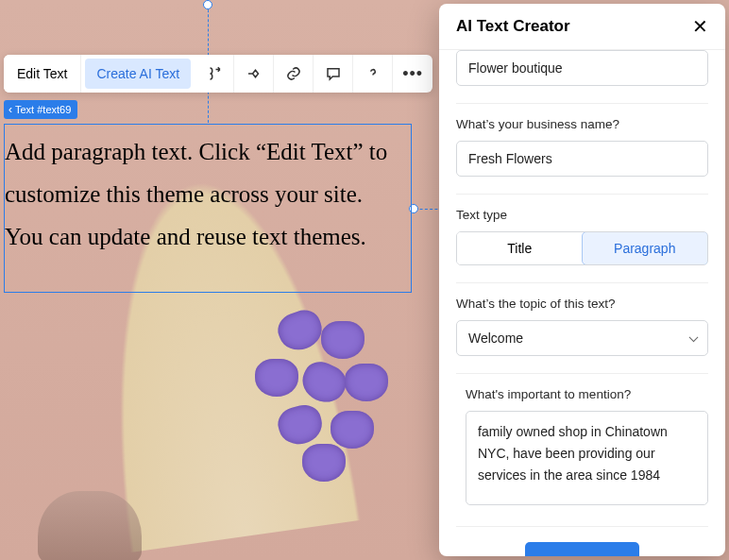 The width and height of the screenshot is (729, 560). I want to click on text-type-label: Text type, so click(582, 215).